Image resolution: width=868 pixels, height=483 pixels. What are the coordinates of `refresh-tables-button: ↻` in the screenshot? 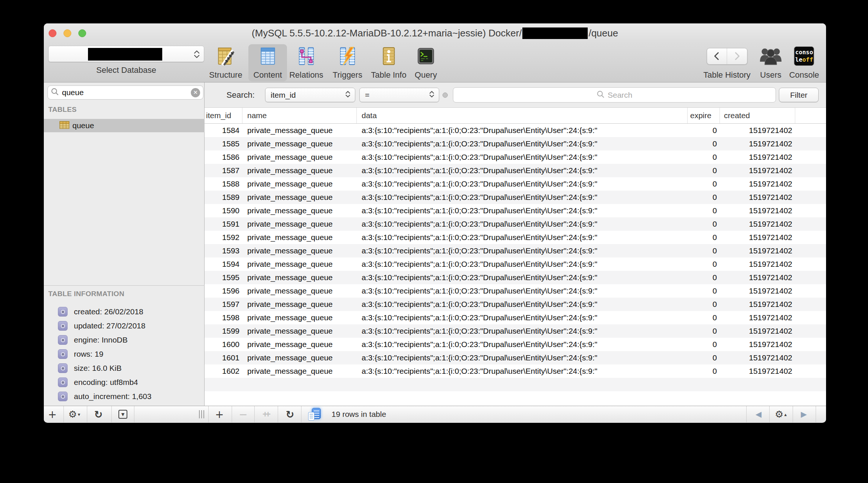 It's located at (99, 414).